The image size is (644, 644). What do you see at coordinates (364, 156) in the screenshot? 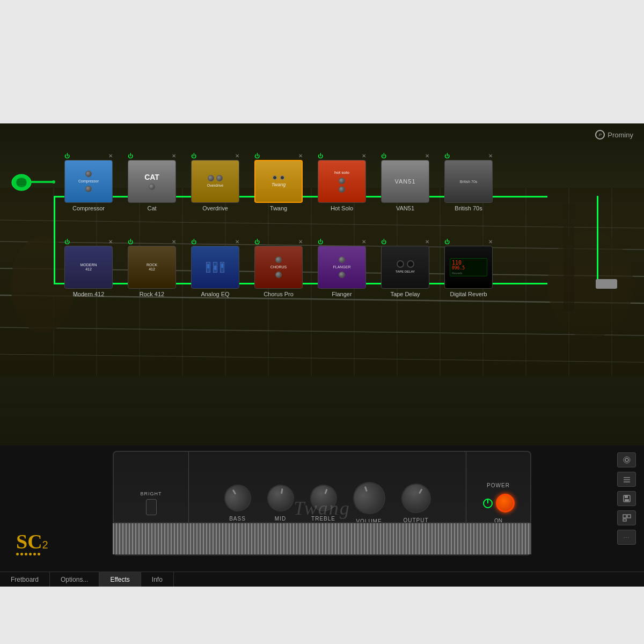
I see `close-btn-hotsolo: ✕` at bounding box center [364, 156].